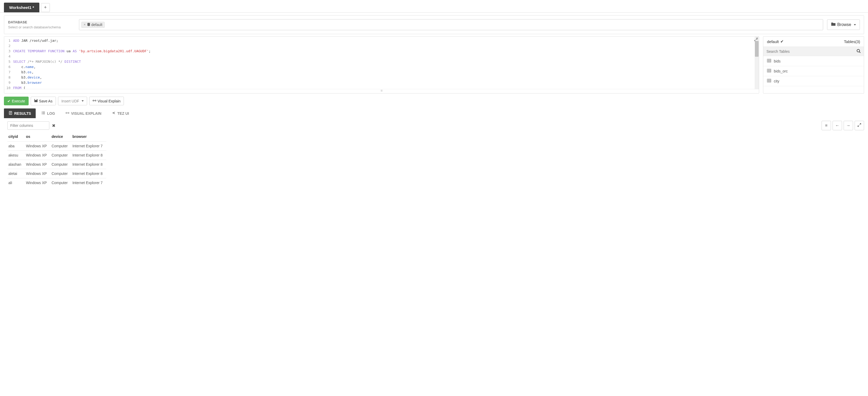 The width and height of the screenshot is (868, 396). Describe the element at coordinates (54, 125) in the screenshot. I see `clear-filter-icon: ✖` at that location.